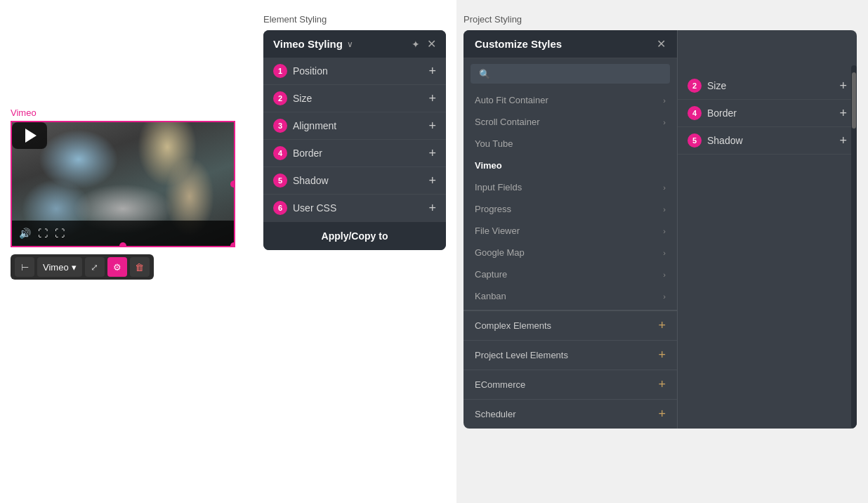 This screenshot has width=868, height=503. What do you see at coordinates (305, 208) in the screenshot?
I see `styling-row-left-6: 6 User CSS` at bounding box center [305, 208].